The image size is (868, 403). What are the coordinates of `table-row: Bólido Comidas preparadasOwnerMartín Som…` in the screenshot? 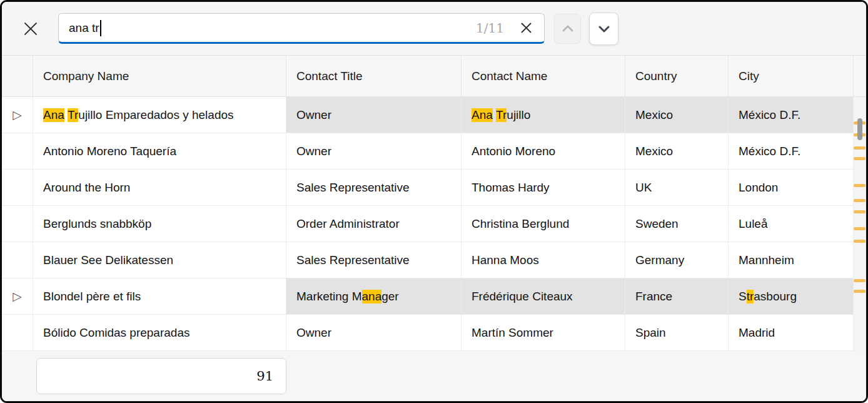 It's located at (434, 333).